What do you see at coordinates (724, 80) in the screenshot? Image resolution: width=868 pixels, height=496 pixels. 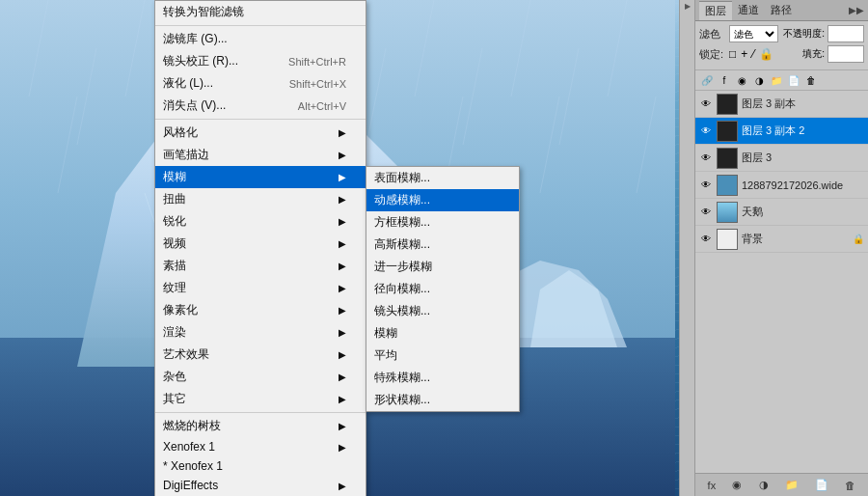 I see `layer-style-icon: f` at bounding box center [724, 80].